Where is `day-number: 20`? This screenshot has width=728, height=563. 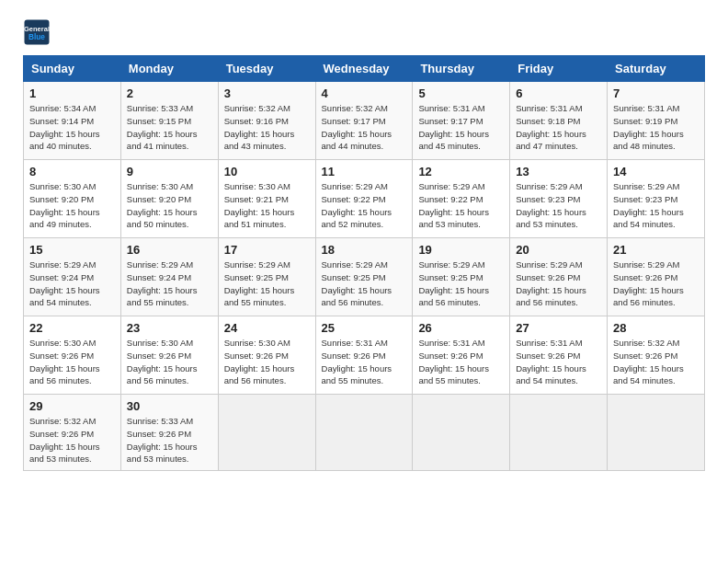 day-number: 20 is located at coordinates (559, 250).